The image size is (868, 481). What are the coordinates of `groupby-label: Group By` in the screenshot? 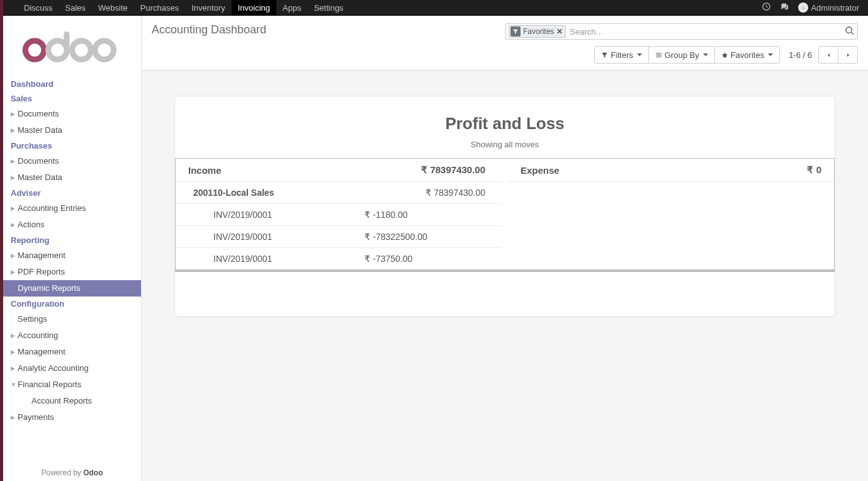 It's located at (682, 55).